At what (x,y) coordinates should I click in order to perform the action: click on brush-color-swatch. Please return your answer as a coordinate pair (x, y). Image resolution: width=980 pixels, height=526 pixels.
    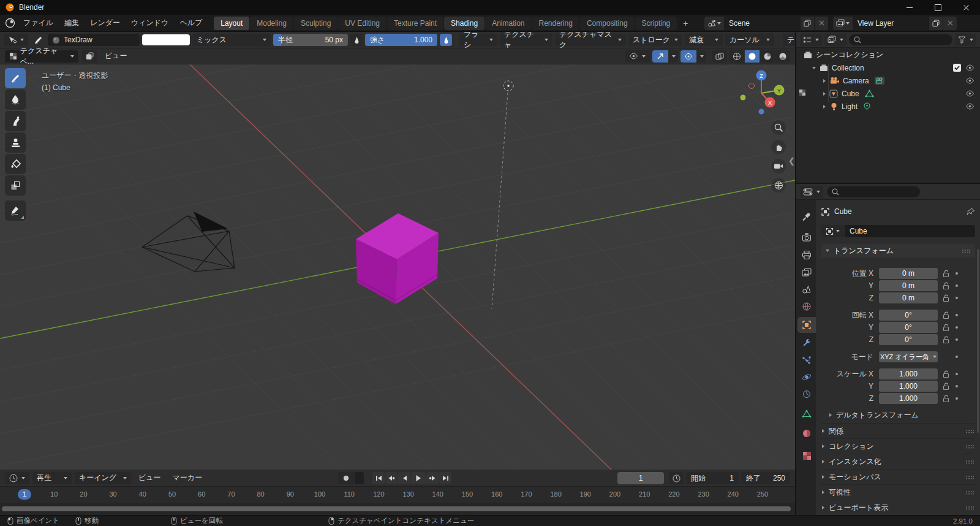
    Looking at the image, I should click on (166, 40).